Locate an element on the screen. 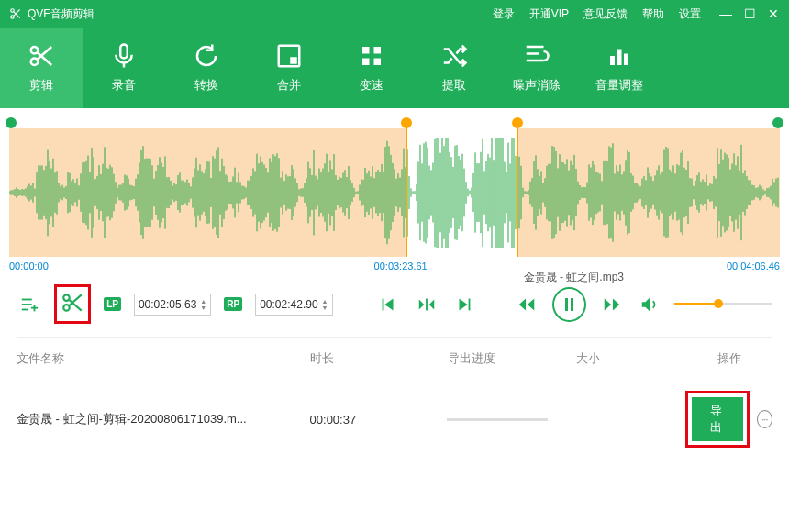  refresh-icon is located at coordinates (206, 56).